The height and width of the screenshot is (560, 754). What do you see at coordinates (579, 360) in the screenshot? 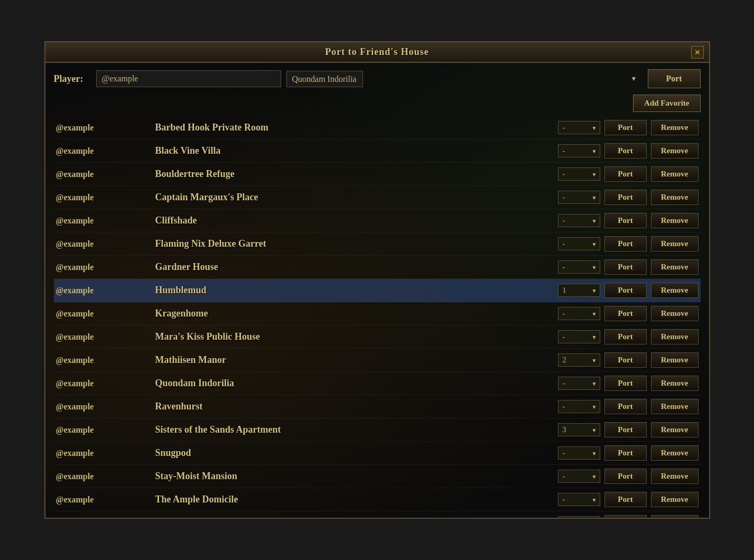
I see `row-num-wrapper: 2` at bounding box center [579, 360].